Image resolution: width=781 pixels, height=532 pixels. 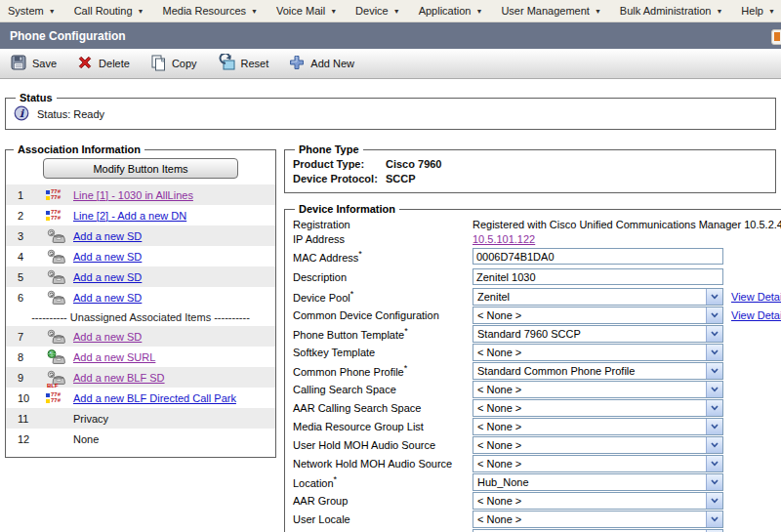 I want to click on list-item: 6Add a new SD, so click(x=141, y=297).